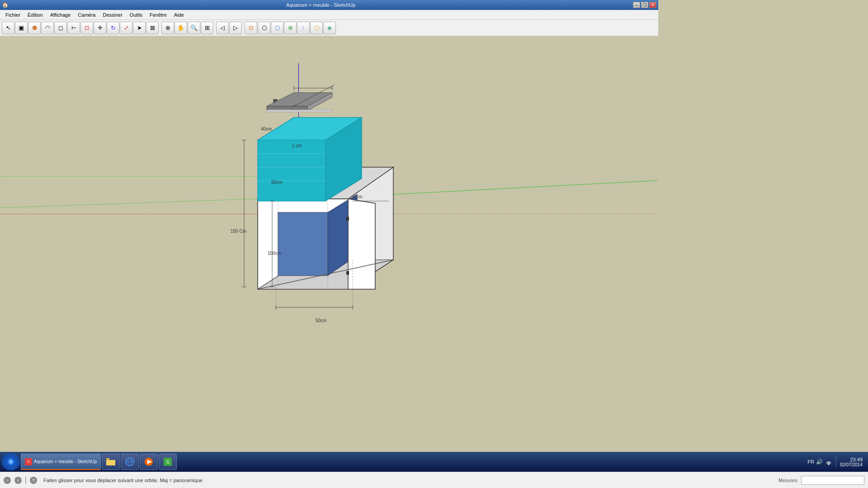 This screenshot has height=488, width=868. I want to click on tool-eraser: ◻, so click(61, 28).